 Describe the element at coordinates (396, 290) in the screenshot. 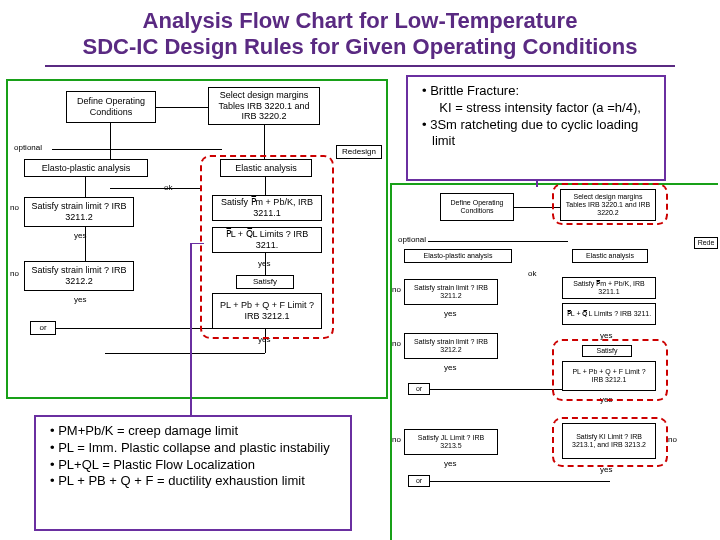

I see `right-no-1: no` at that location.